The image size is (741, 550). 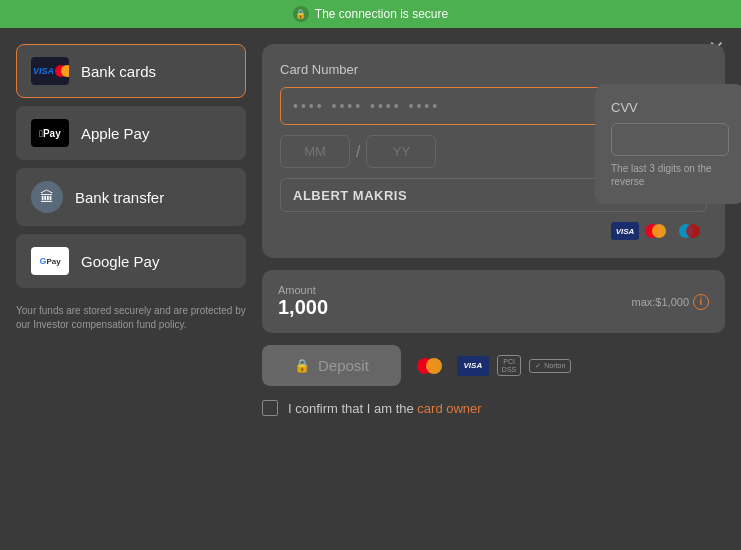 I want to click on cardholder-name: ALBERT MAKRIS, so click(x=350, y=196).